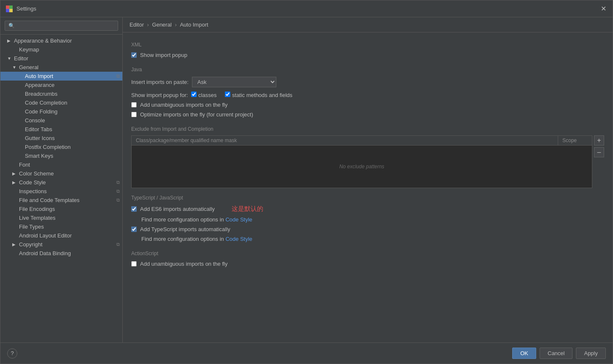 The image size is (613, 364). Describe the element at coordinates (368, 218) in the screenshot. I see `typescript-section: TypeScript / JavaScript Add ES6 imports …` at that location.